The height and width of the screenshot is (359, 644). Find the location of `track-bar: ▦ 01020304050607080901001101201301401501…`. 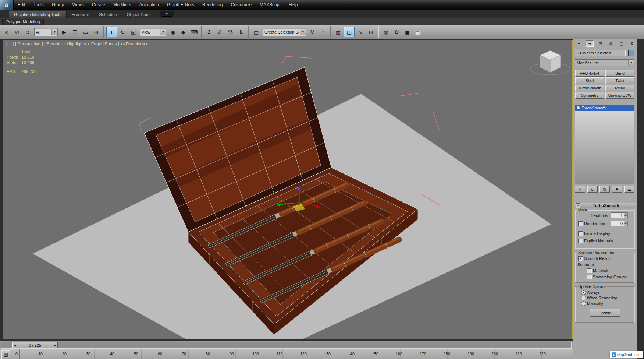

track-bar: ▦ 01020304050607080901001101201301401501… is located at coordinates (286, 354).